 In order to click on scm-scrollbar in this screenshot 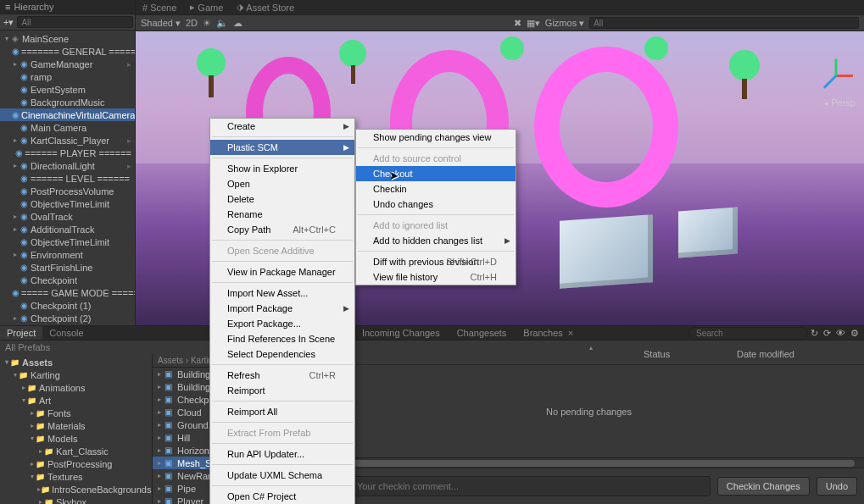, I will do `click(588, 462)`.